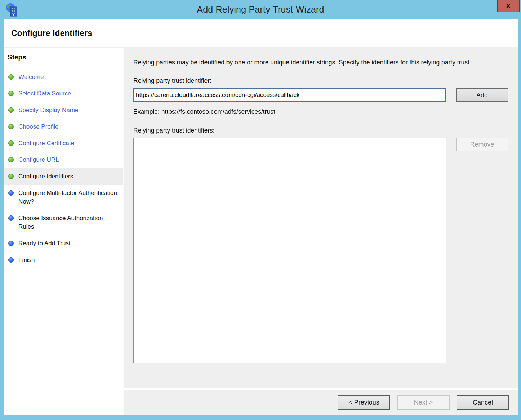 Image resolution: width=521 pixels, height=420 pixels. Describe the element at coordinates (290, 95) in the screenshot. I see `identifier-input` at that location.